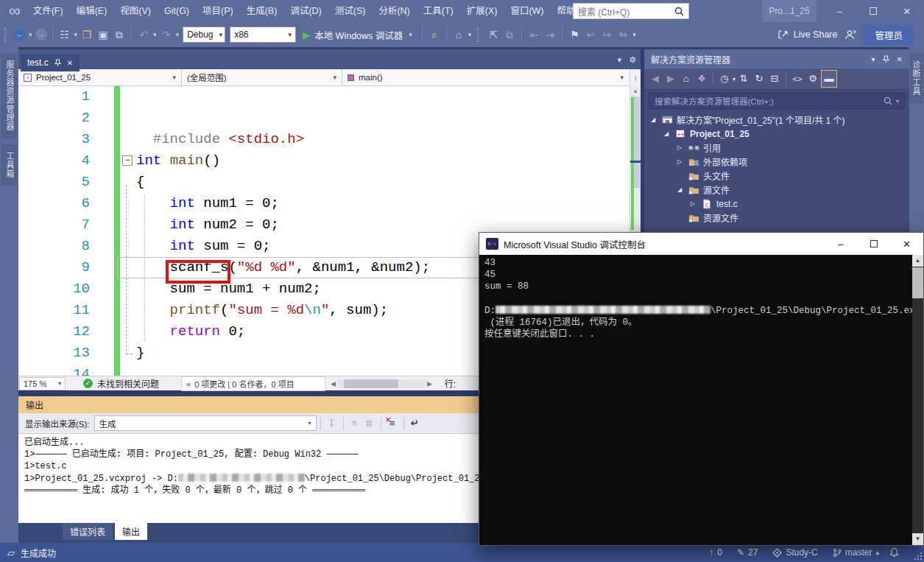 The image size is (924, 562). Describe the element at coordinates (188, 384) in the screenshot. I see `codelens-collapse-icon: «` at that location.